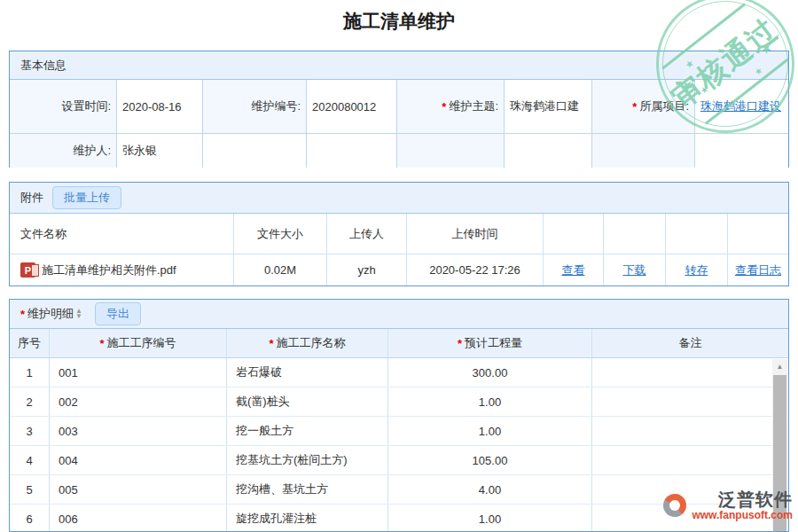  Describe the element at coordinates (644, 106) in the screenshot. I see `field-label-project: *所属项目:` at that location.